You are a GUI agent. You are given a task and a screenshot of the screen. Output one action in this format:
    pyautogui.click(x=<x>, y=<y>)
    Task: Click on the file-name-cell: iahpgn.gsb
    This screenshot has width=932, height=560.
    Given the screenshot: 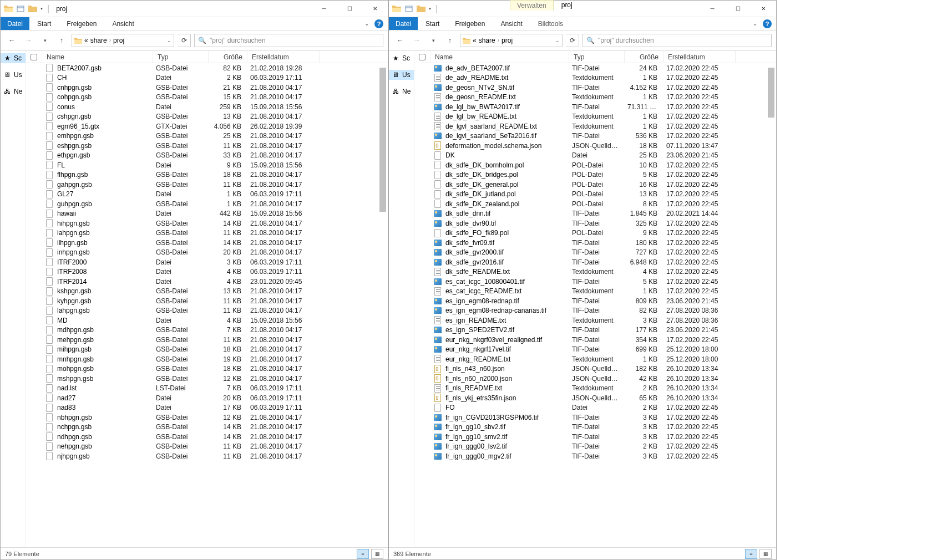 What is the action you would take?
    pyautogui.click(x=96, y=233)
    